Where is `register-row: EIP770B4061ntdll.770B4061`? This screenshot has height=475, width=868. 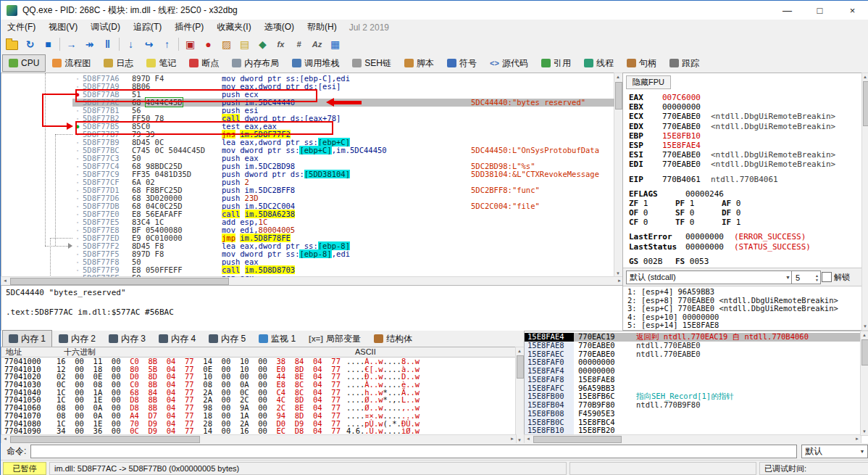 register-row: EIP770B4061ntdll.770B4061 is located at coordinates (741, 180).